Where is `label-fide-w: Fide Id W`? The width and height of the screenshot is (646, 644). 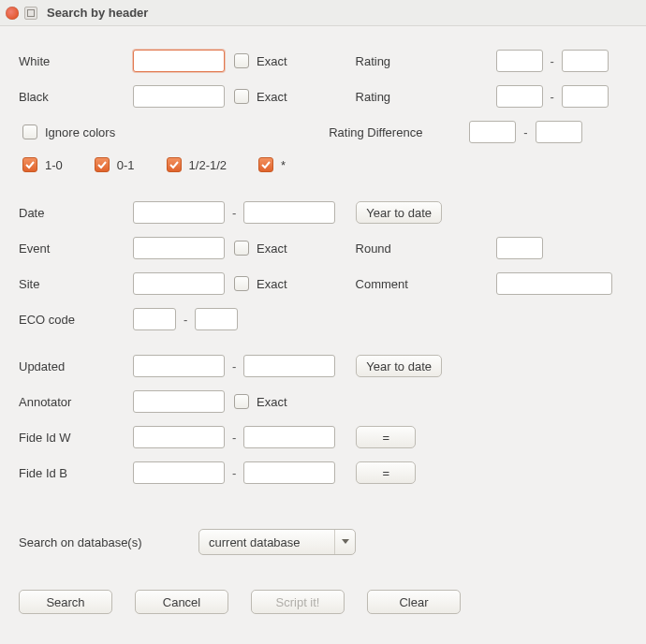 label-fide-w: Fide Id W is located at coordinates (76, 438).